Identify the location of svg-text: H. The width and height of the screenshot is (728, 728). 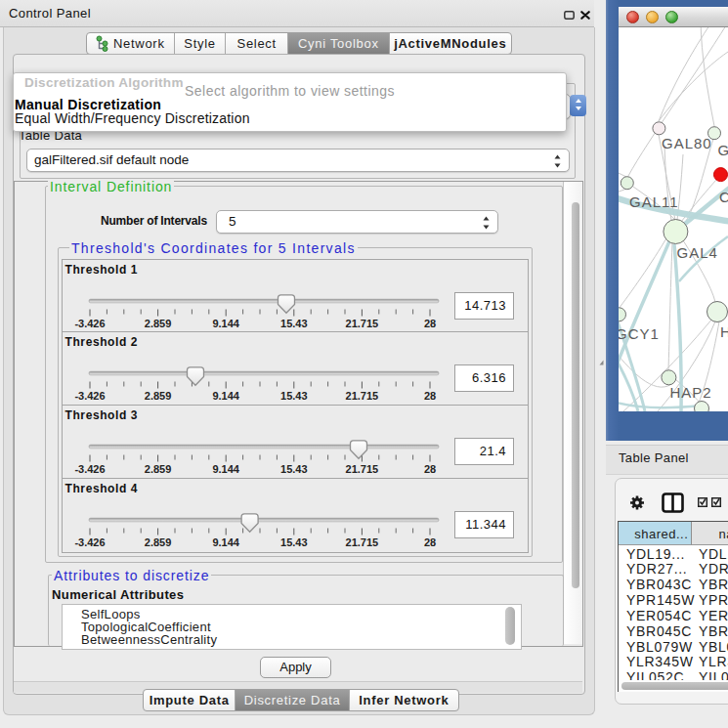
(724, 332).